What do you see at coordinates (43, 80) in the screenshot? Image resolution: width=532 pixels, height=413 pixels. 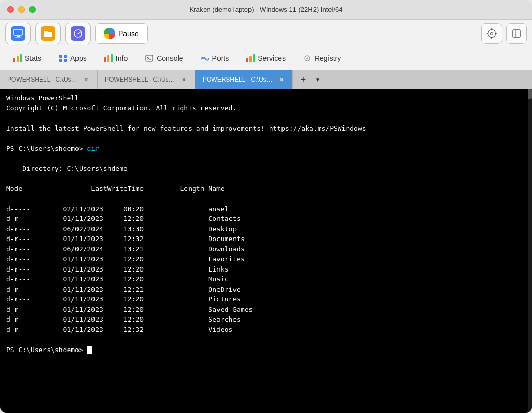 I see `terminal-tab-1-label: POWERSHELL - C:\Users\` at bounding box center [43, 80].